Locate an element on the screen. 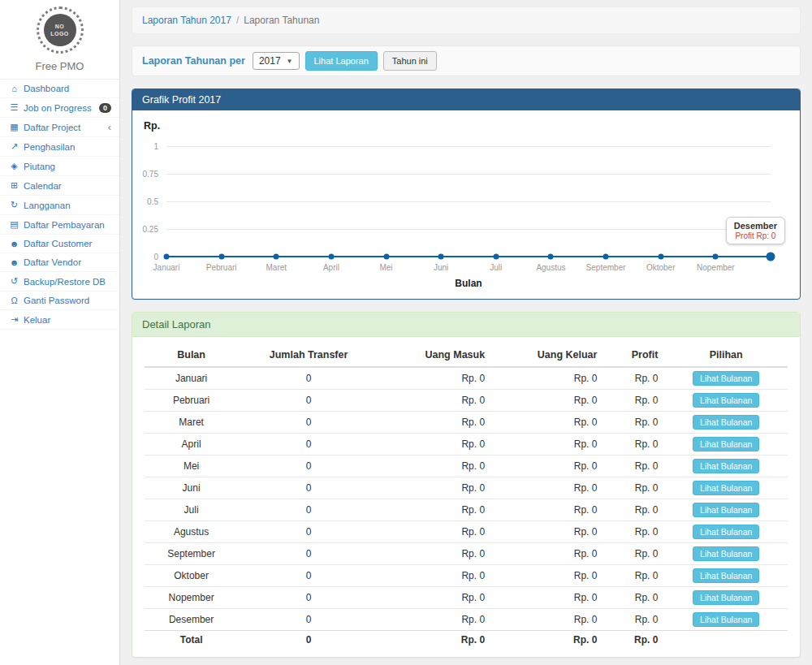 The width and height of the screenshot is (812, 665). sidebar-item-piutang: ◈Piutang is located at coordinates (60, 166).